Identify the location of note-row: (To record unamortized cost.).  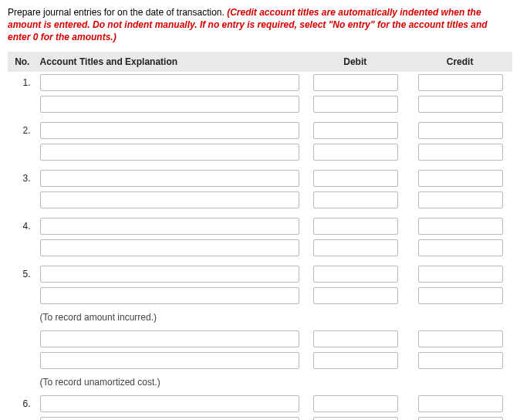
(260, 382).